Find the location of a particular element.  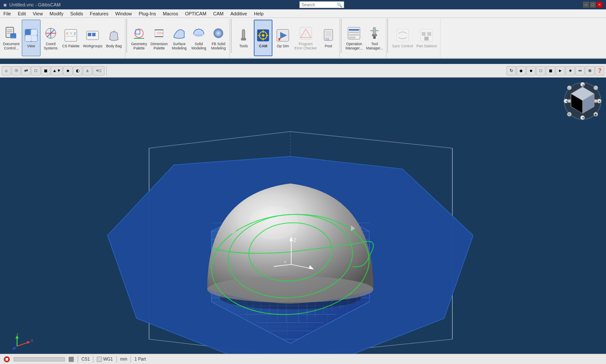

tools-button: Tools is located at coordinates (244, 38).